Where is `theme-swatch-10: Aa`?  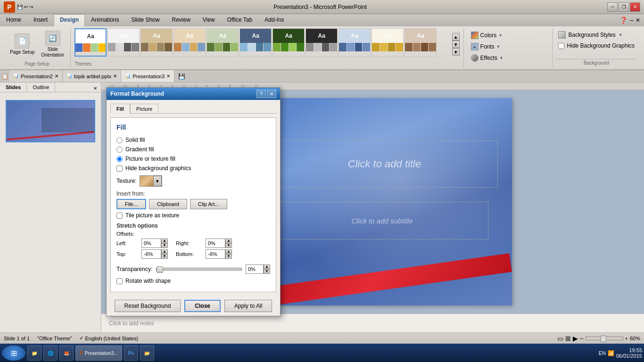 theme-swatch-10: Aa is located at coordinates (421, 42).